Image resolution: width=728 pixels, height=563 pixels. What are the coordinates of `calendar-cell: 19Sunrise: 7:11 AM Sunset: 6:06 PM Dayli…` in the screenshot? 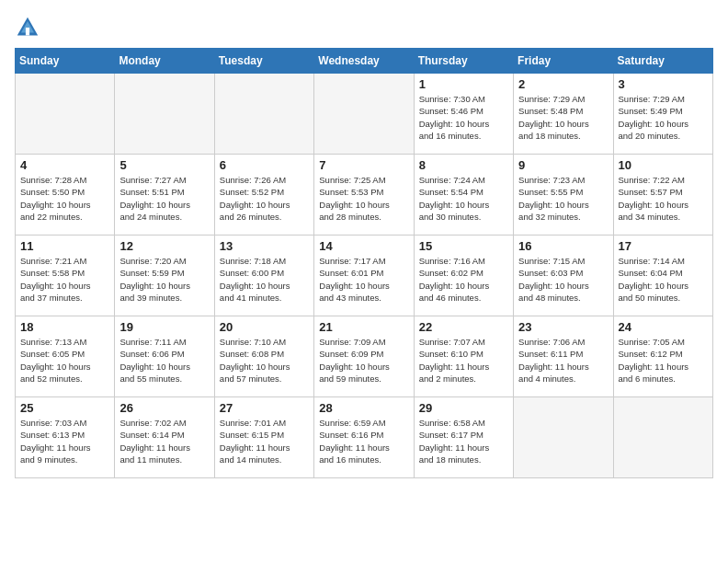 It's located at (165, 357).